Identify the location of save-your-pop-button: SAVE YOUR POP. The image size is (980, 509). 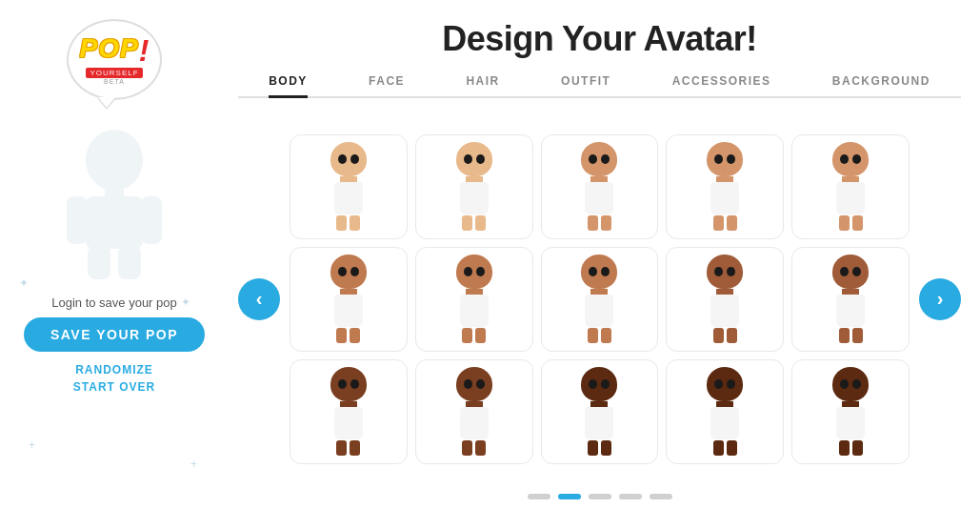
(114, 335).